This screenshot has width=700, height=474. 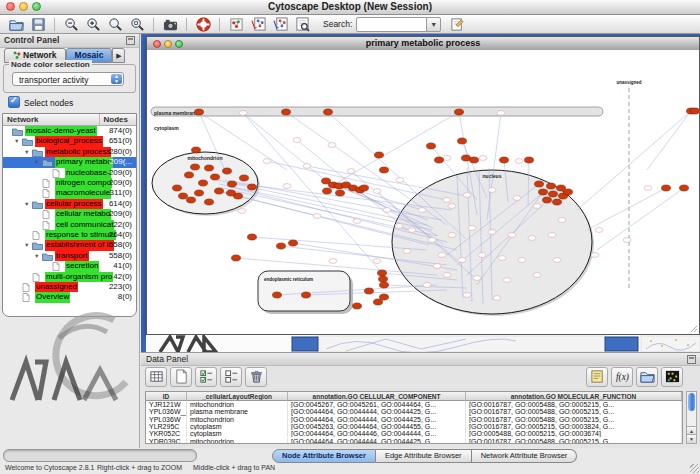 I want to click on tree-row-nucleobase-: nucleobase-209(0), so click(x=70, y=173).